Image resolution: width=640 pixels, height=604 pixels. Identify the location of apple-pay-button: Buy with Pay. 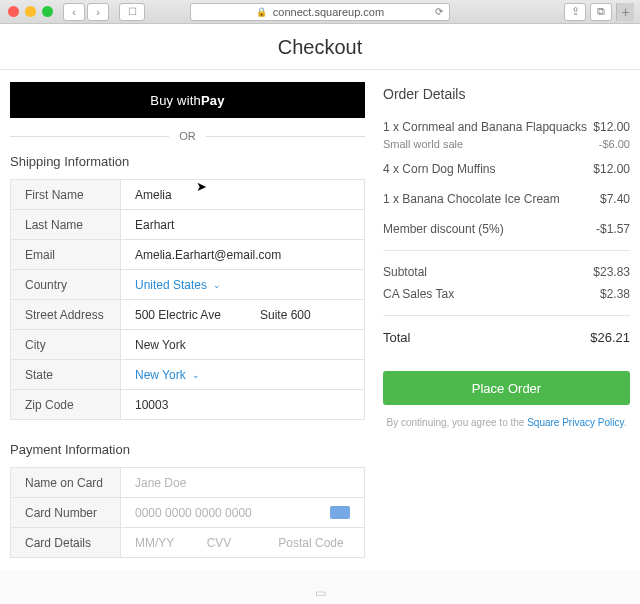
(188, 100).